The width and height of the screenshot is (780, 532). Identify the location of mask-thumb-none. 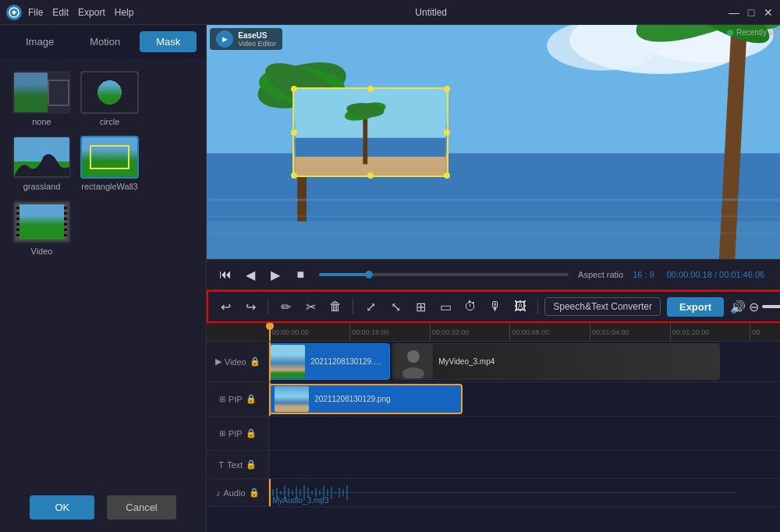
(42, 92).